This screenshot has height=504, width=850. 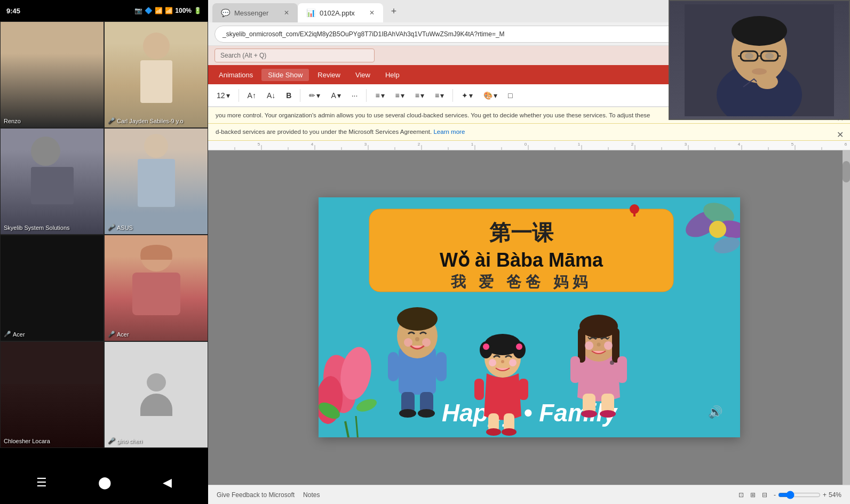 I want to click on mic-icon-acer2: 🎤, so click(x=112, y=334).